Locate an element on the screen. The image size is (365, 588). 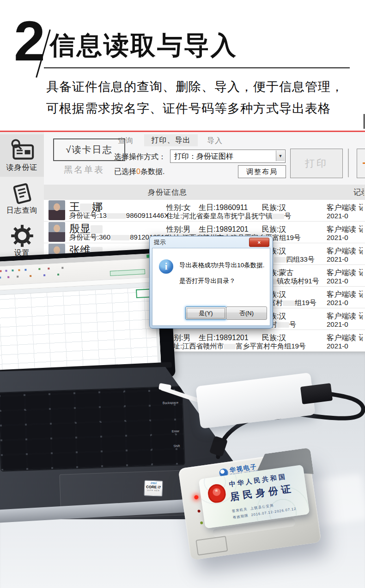
dialog-message: 导出表格成功!共导出10条数据. is located at coordinates (222, 265).